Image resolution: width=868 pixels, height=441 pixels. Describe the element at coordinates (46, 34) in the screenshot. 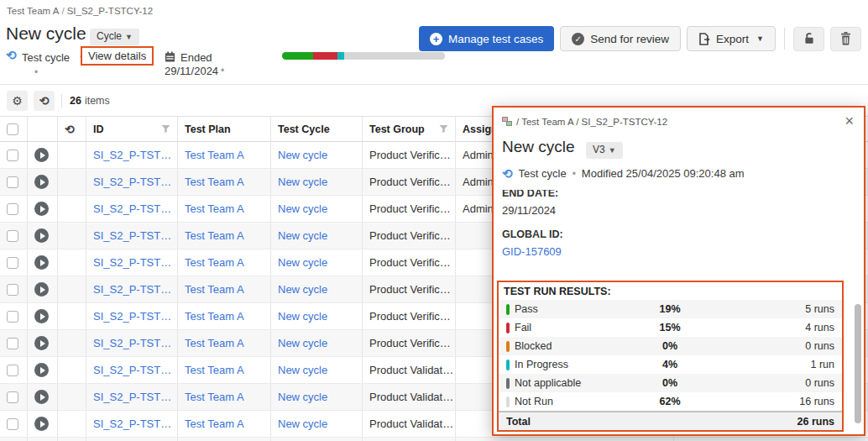

I see `page-title: New cycle` at that location.